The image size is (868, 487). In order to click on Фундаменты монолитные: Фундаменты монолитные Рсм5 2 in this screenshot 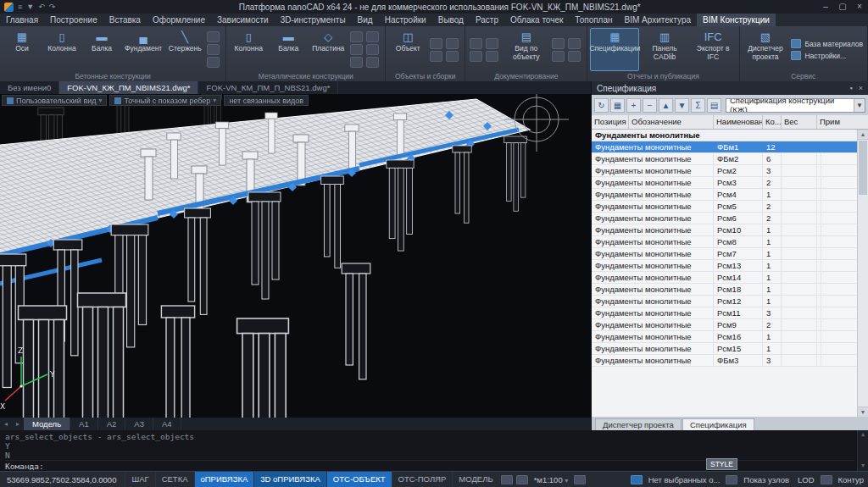, I will do `click(724, 207)`.